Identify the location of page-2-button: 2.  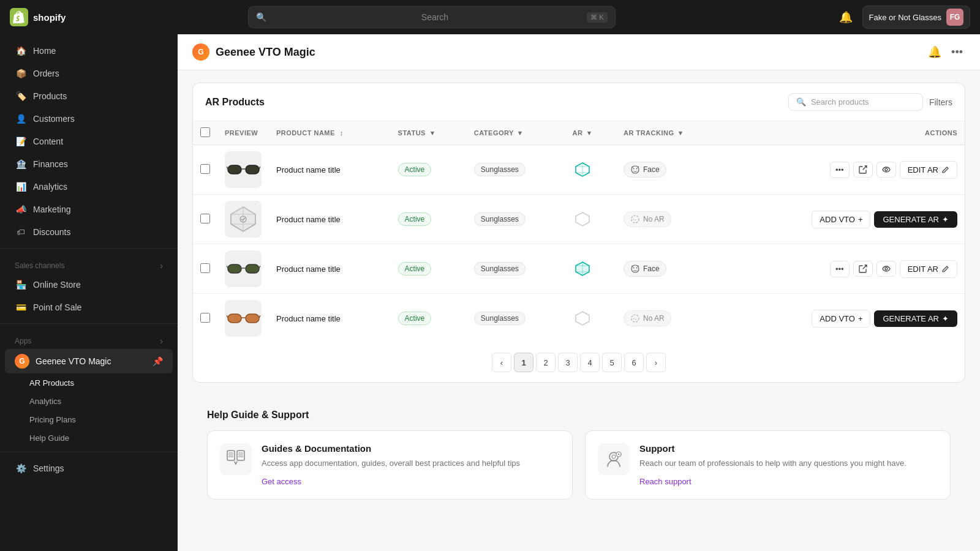
(546, 362).